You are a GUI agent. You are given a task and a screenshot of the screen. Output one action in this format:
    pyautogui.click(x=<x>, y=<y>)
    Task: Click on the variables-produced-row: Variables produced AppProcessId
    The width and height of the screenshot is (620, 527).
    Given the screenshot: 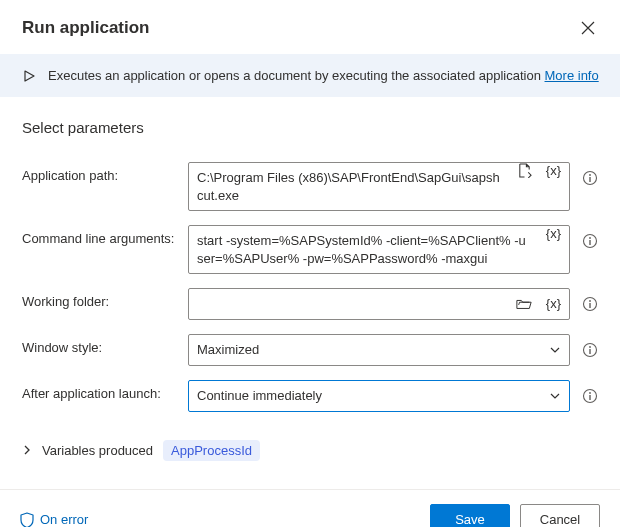 What is the action you would take?
    pyautogui.click(x=310, y=446)
    